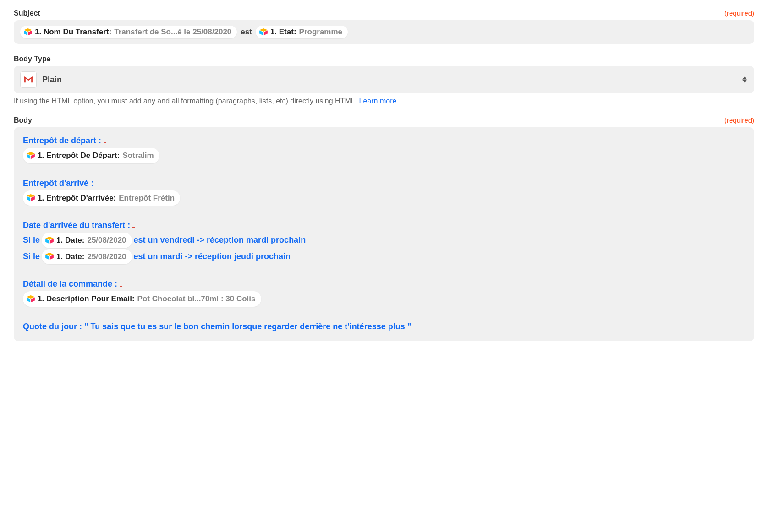 The width and height of the screenshot is (768, 532). I want to click on pill-date-2: 1. Date: 25/08/2020, so click(87, 257).